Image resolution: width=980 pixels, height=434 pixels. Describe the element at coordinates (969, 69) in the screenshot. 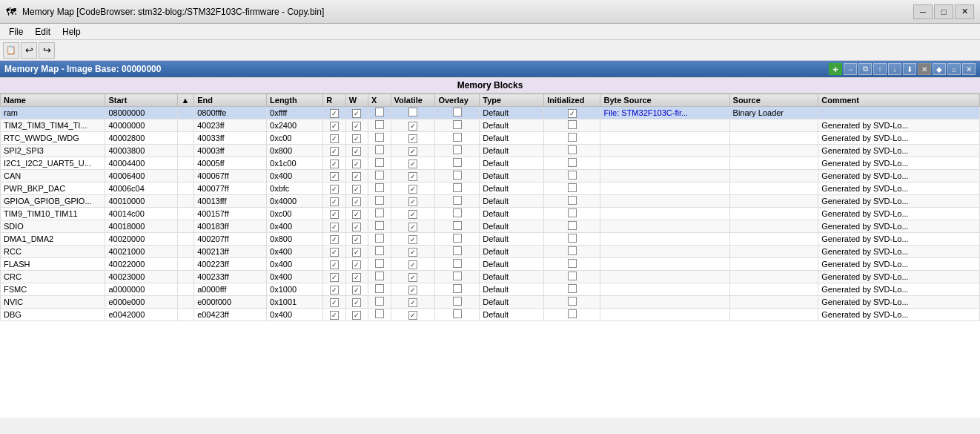

I see `close-panel-button: ✕` at that location.